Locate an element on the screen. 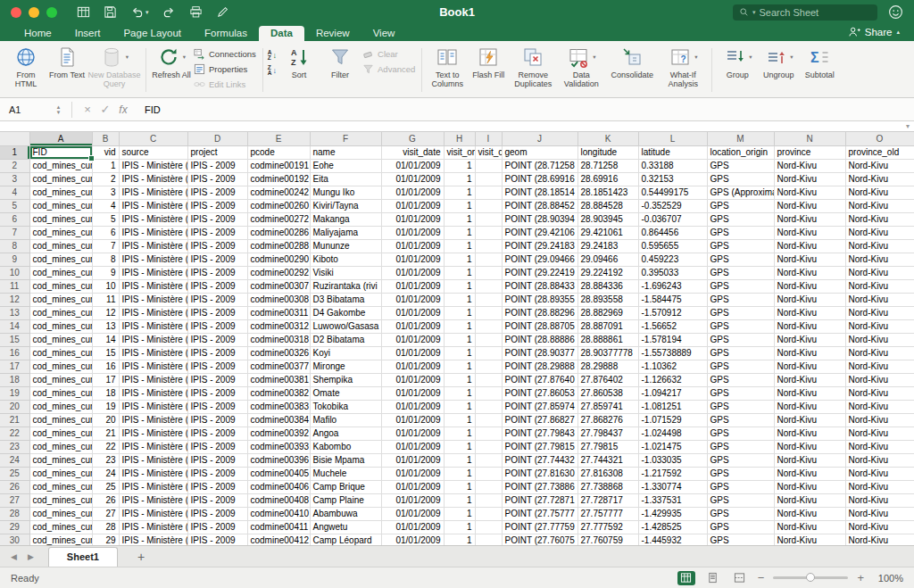 This screenshot has height=588, width=914. cell-L19: -1.094217 is located at coordinates (673, 393).